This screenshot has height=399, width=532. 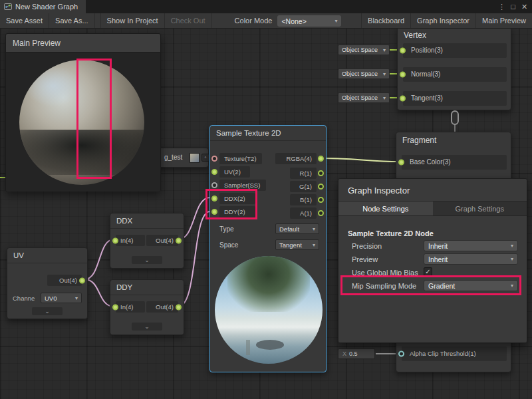 What do you see at coordinates (367, 246) in the screenshot?
I see `precision-label: Precision` at bounding box center [367, 246].